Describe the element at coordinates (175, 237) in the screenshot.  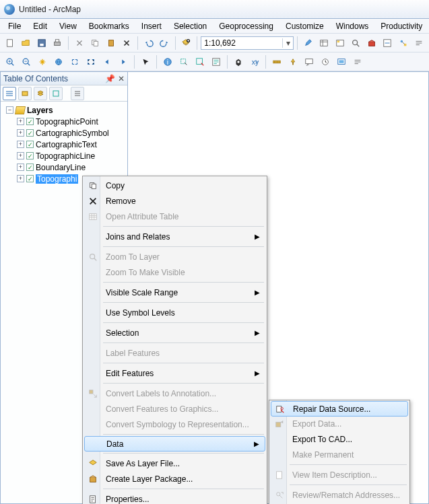
I see `menu-item: Joins and Relates▶` at that location.